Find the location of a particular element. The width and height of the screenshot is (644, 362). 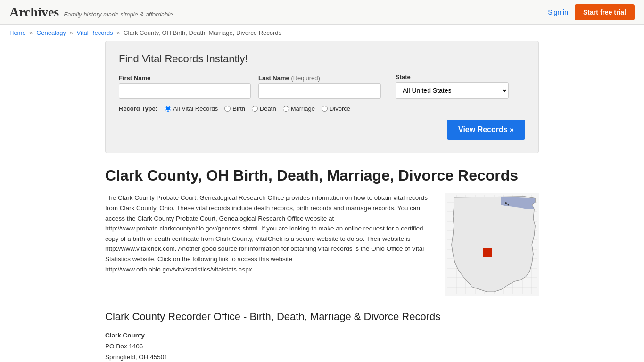

county-name: Clark County is located at coordinates (322, 336).